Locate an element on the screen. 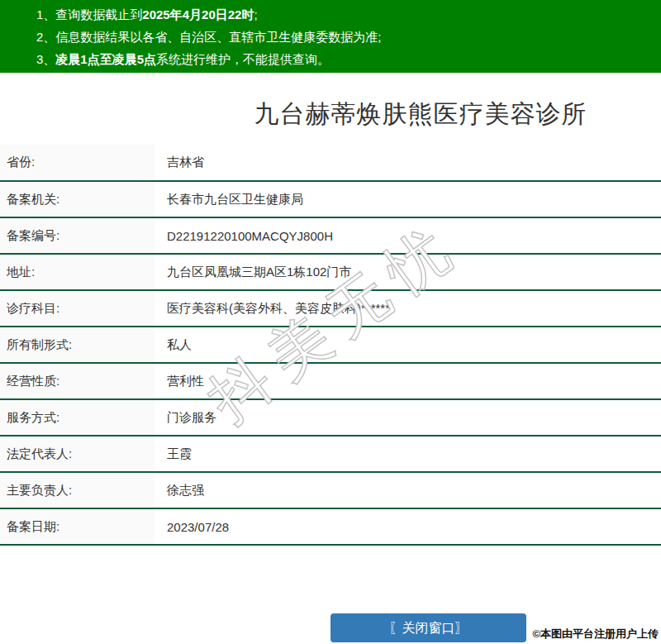 The height and width of the screenshot is (644, 661). page-title: 九台赫蒂焕肤熊医疗美容诊所 is located at coordinates (421, 114).